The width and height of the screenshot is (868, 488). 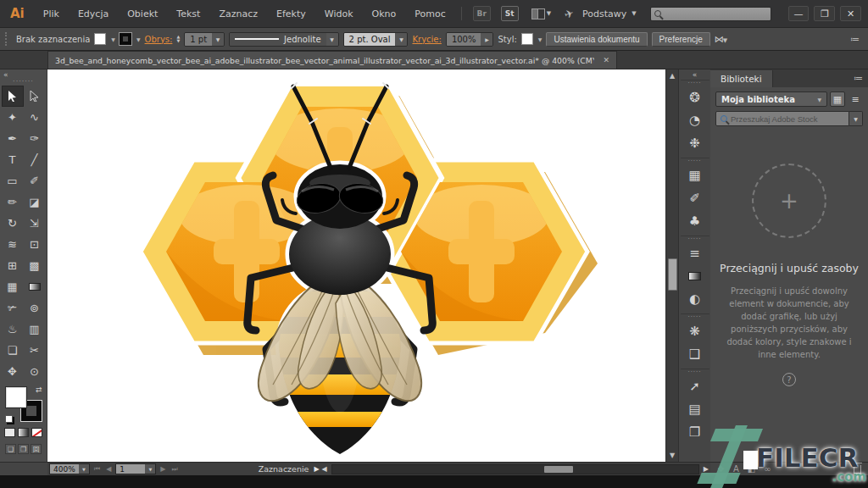 I want to click on stroke-panel-icon: ≡, so click(x=695, y=252).